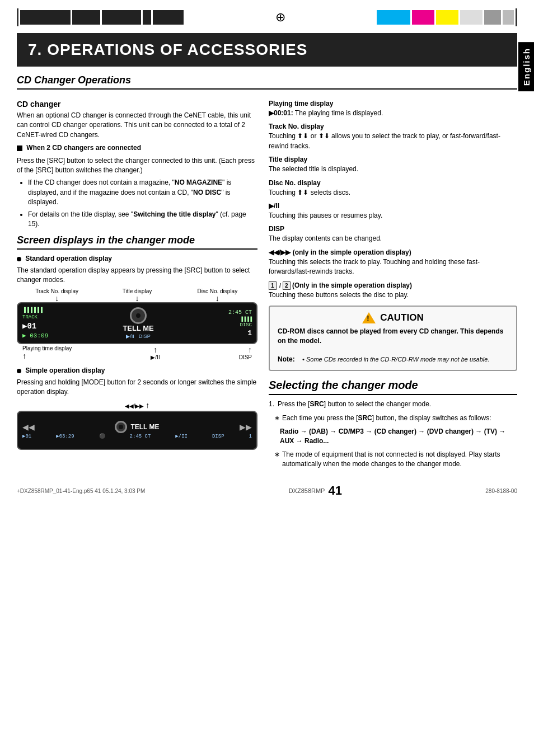 This screenshot has width=534, height=756. Describe the element at coordinates (447, 17) in the screenshot. I see `deco-right` at that location.